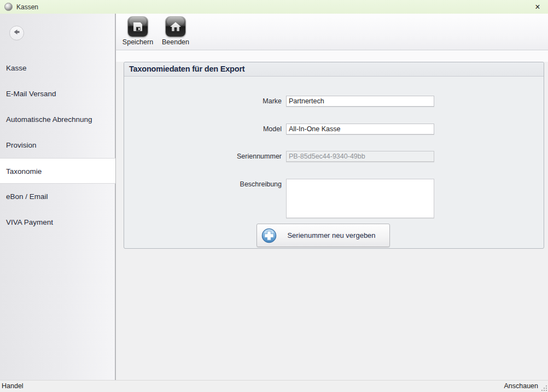  Describe the element at coordinates (16, 33) in the screenshot. I see `back-arrow-icon` at that location.